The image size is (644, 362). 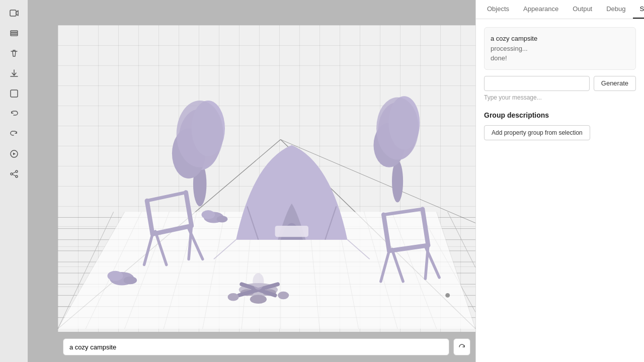 What do you see at coordinates (14, 94) in the screenshot?
I see `toolbar-square-btn` at bounding box center [14, 94].